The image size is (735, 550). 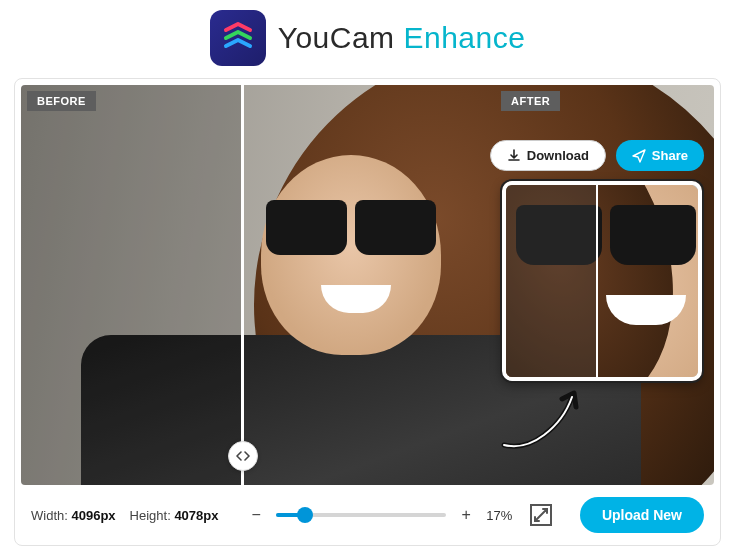 I want to click on zoom-in-button: +, so click(x=466, y=515).